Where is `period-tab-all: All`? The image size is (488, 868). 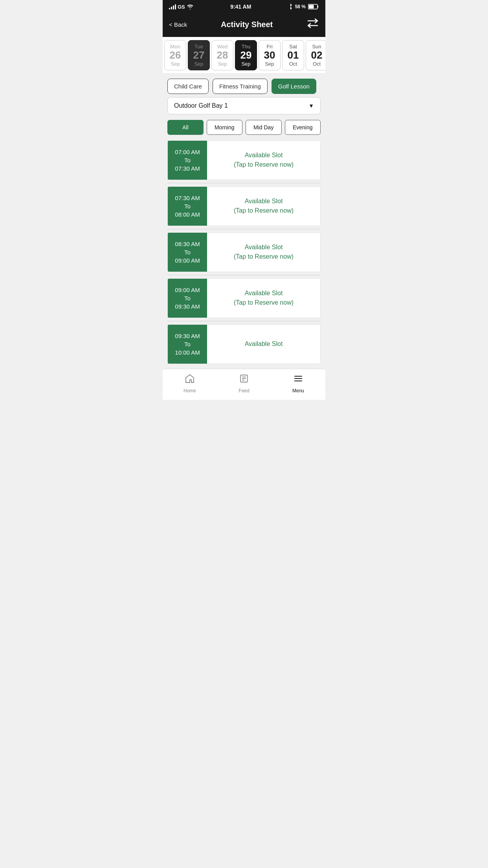 period-tab-all: All is located at coordinates (185, 127).